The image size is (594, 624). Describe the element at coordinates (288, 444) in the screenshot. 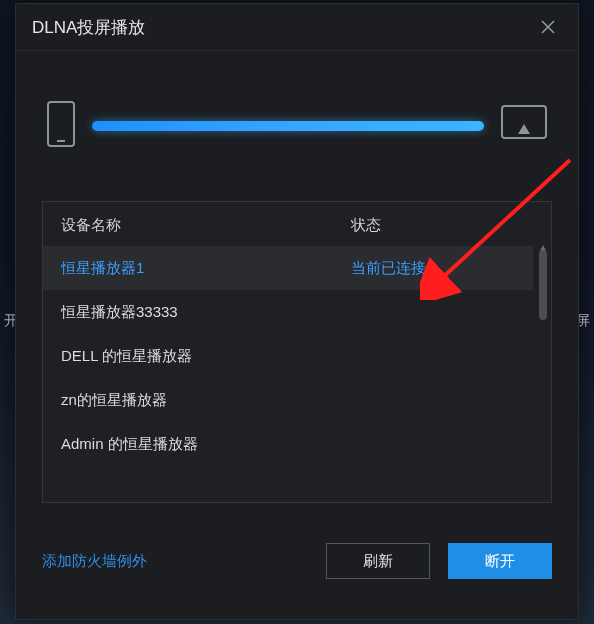

I see `device-row: Admin 的恒星播放器` at that location.